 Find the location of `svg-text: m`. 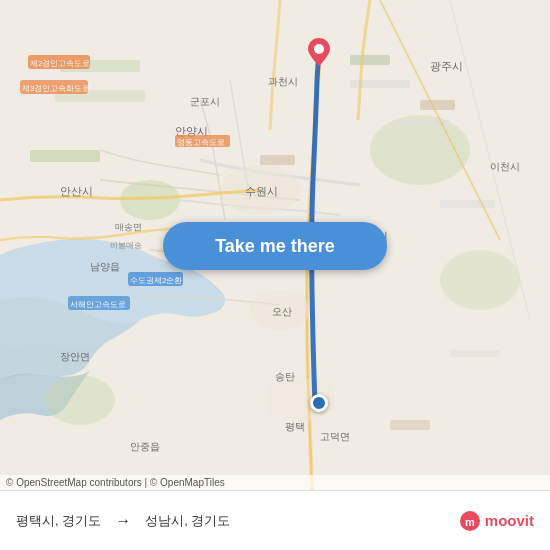

svg-text: m is located at coordinates (470, 521).